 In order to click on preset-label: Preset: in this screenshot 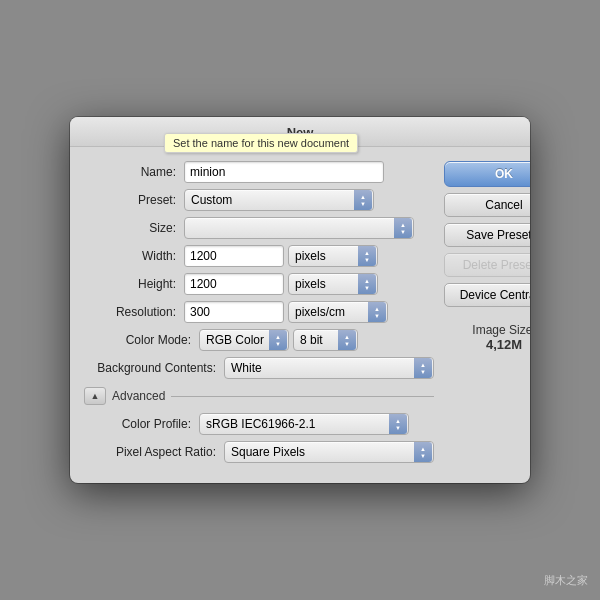, I will do `click(134, 200)`.